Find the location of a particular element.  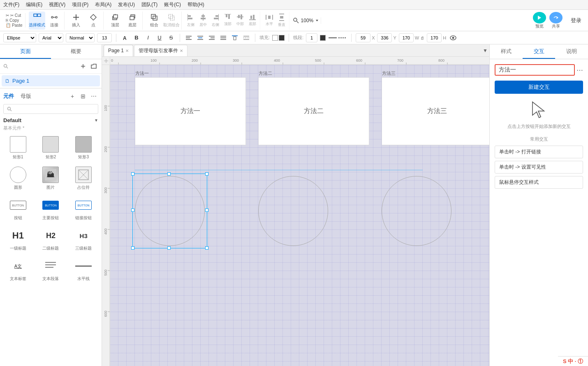

menu-account: 账号(C) is located at coordinates (173, 5).